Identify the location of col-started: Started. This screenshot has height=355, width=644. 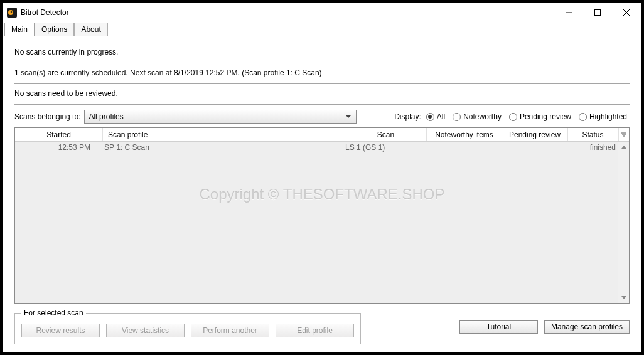
(59, 134).